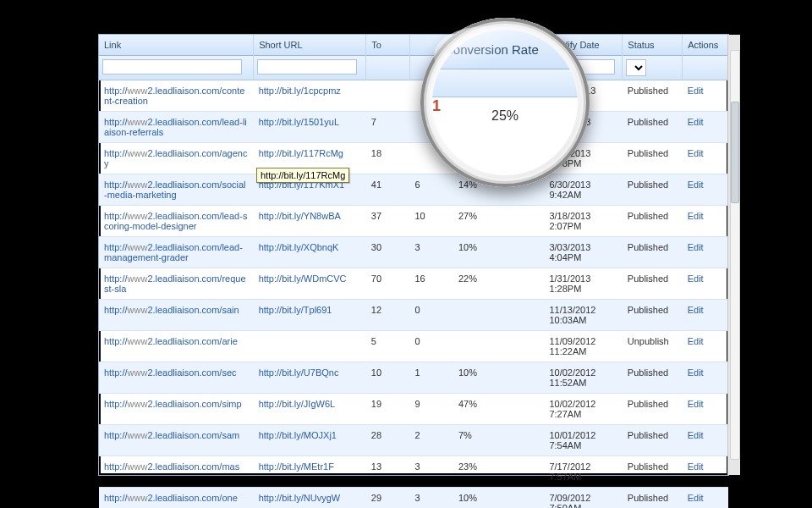 This screenshot has width=812, height=508. Describe the element at coordinates (414, 97) in the screenshot. I see `table-row: http://www2.leadliaison.com/content-crea…` at that location.